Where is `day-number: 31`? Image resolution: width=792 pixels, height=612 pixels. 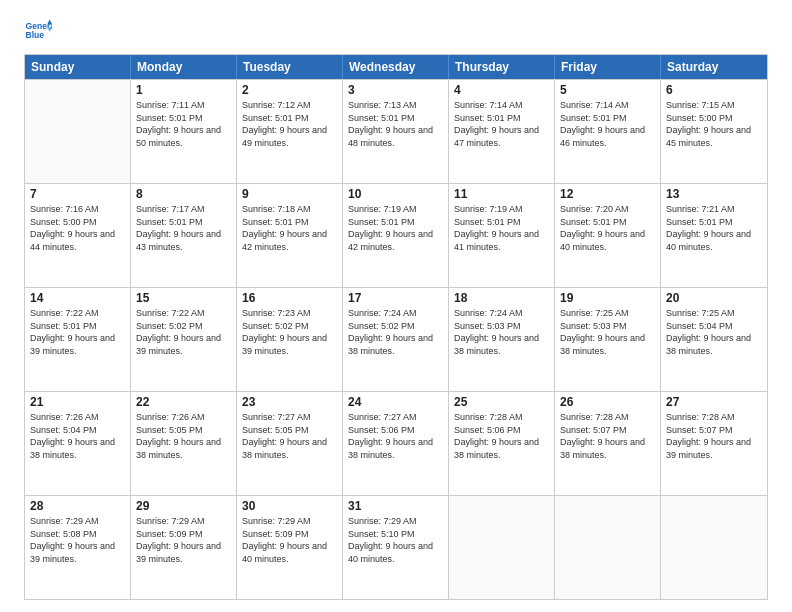 day-number: 31 is located at coordinates (396, 506).